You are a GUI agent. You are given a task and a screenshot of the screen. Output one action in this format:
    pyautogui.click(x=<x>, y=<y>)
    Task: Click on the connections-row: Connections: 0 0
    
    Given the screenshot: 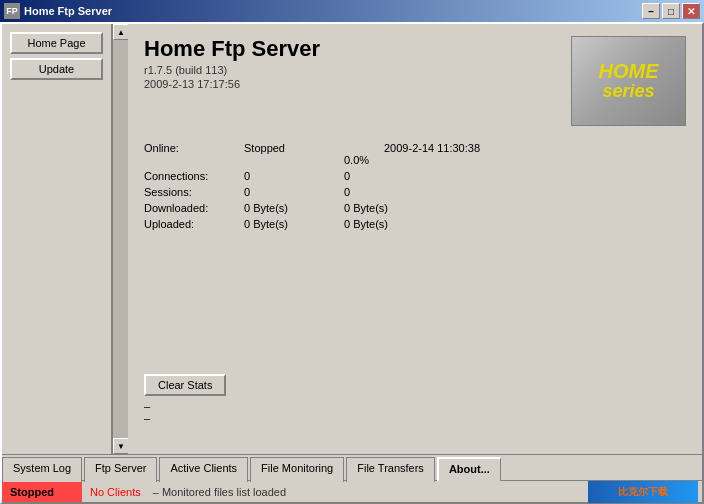 What is the action you would take?
    pyautogui.click(x=415, y=176)
    